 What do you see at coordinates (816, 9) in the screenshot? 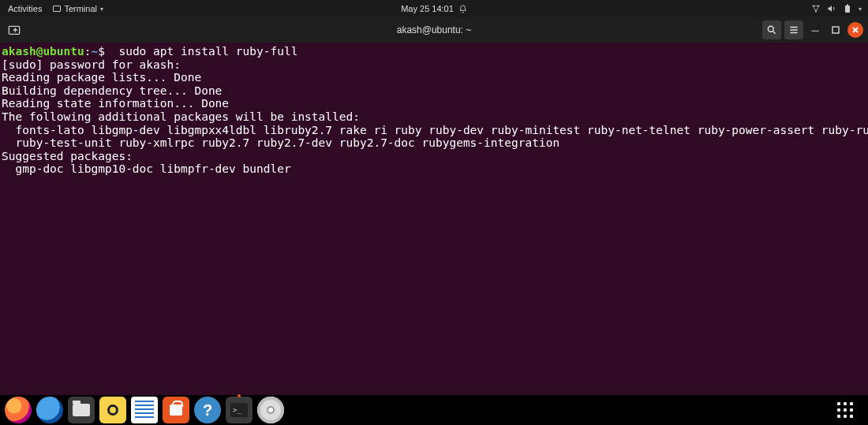
I see `network-icon` at bounding box center [816, 9].